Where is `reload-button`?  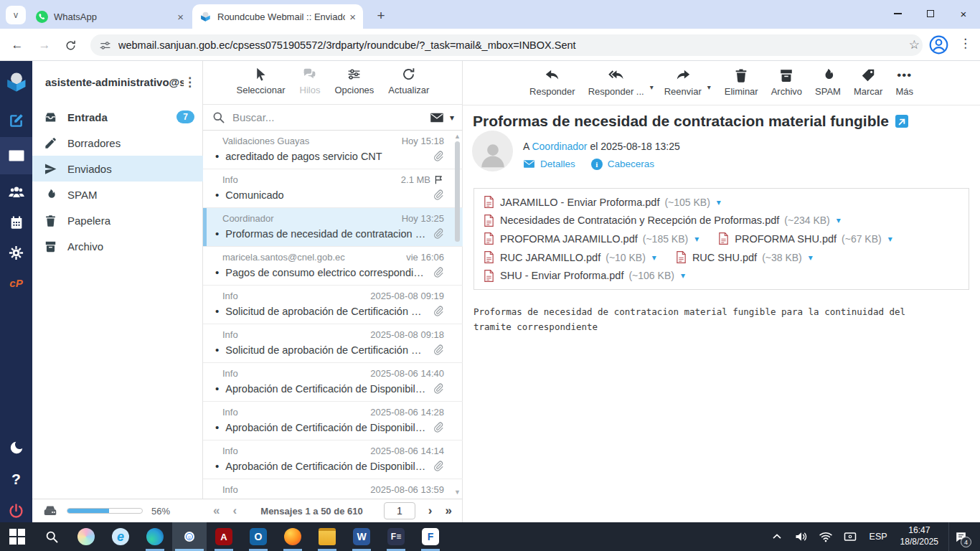 reload-button is located at coordinates (70, 45).